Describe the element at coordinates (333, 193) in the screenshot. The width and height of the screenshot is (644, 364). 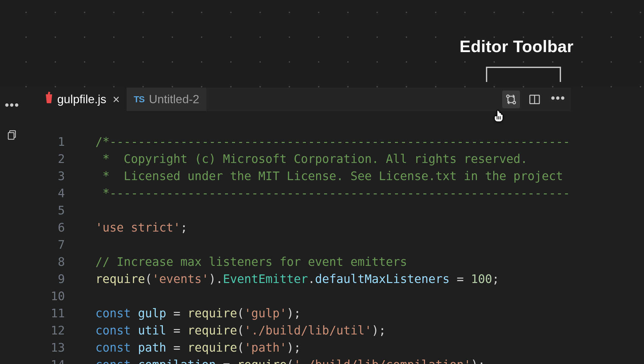
I see `code-line: *---------------------------------------…` at that location.